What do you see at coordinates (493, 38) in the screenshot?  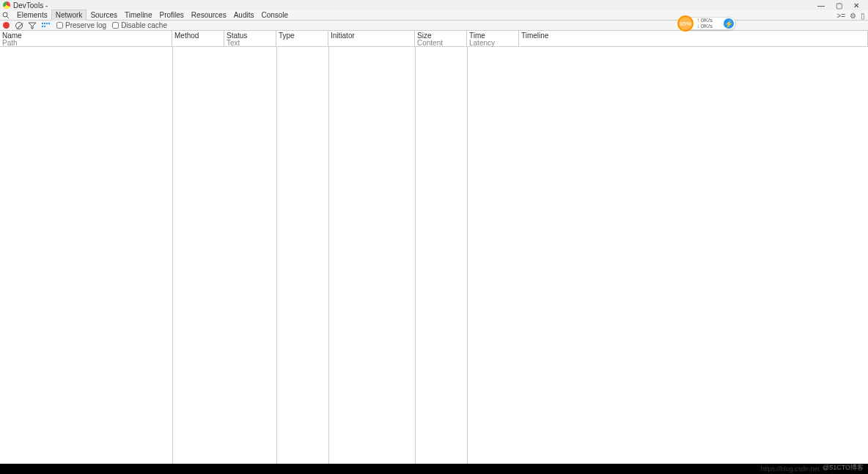 I see `col-header-time: TimeLatency` at bounding box center [493, 38].